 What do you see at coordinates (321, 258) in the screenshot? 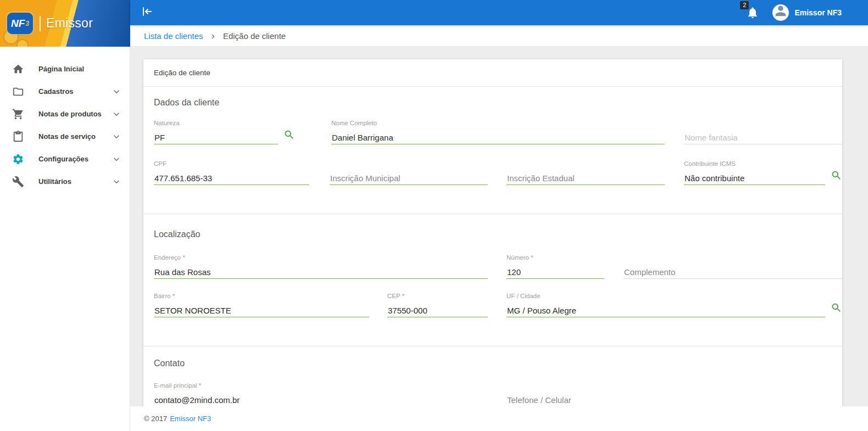
I see `field-label-endereco: Endereço *` at bounding box center [321, 258].